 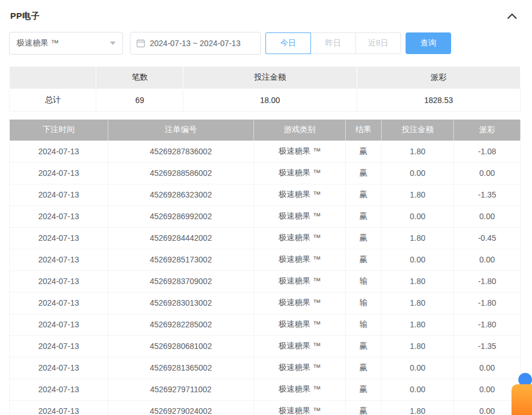 What do you see at coordinates (512, 16) in the screenshot?
I see `collapse-chevron-up-icon` at bounding box center [512, 16].